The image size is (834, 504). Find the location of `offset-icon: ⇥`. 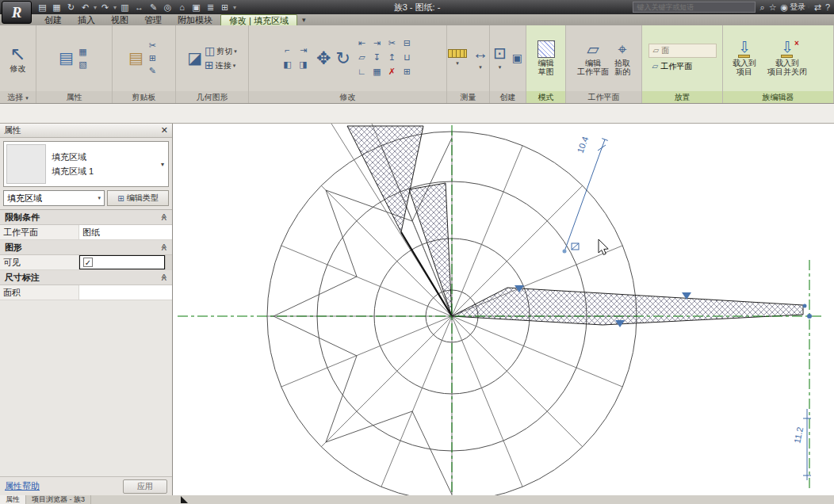

offset-icon: ⇥ is located at coordinates (303, 51).